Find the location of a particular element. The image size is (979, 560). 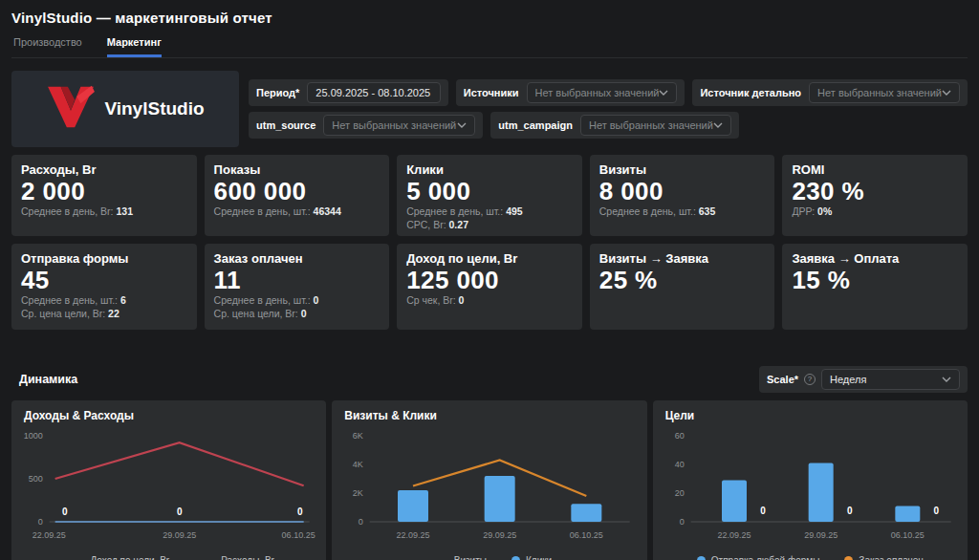

kpi-value: 2 000 is located at coordinates (104, 191).